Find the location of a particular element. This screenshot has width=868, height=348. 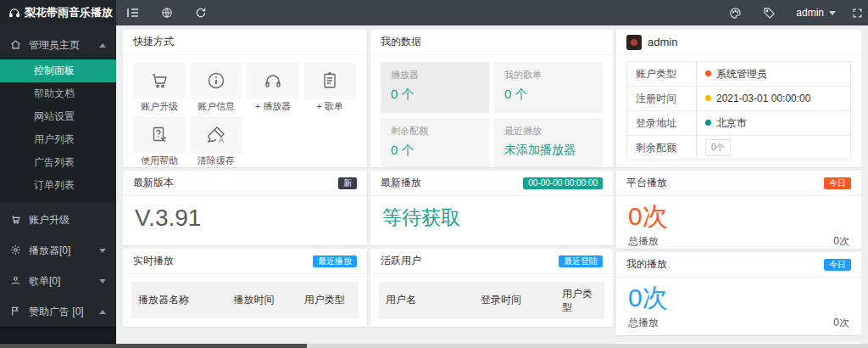

globe-icon is located at coordinates (167, 13).